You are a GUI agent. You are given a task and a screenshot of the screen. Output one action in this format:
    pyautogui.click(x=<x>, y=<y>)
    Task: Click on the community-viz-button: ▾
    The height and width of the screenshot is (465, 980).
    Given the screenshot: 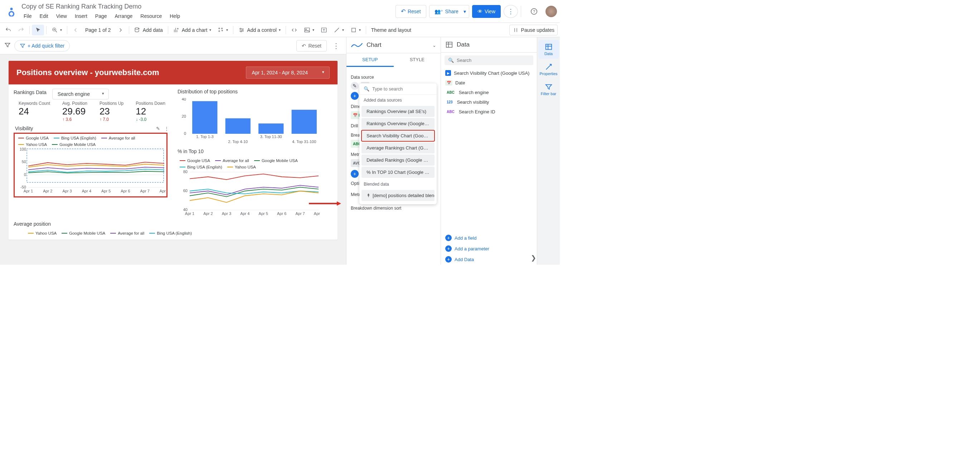 What is the action you would take?
    pyautogui.click(x=223, y=30)
    